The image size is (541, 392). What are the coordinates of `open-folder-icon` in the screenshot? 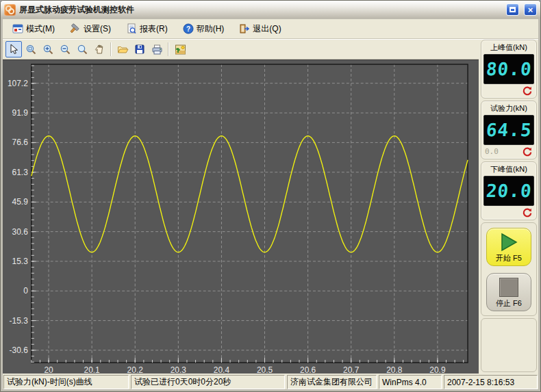 It's located at (123, 49).